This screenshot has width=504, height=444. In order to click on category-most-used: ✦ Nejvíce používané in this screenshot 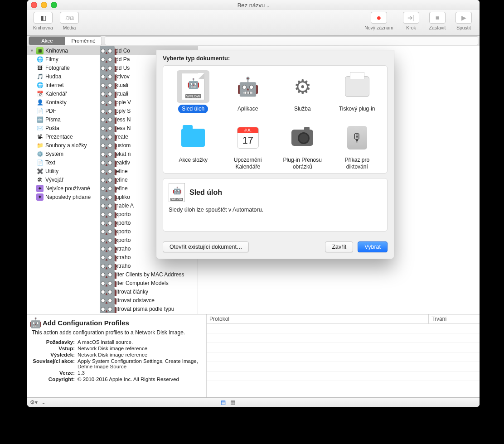, I will do `click(63, 188)`.